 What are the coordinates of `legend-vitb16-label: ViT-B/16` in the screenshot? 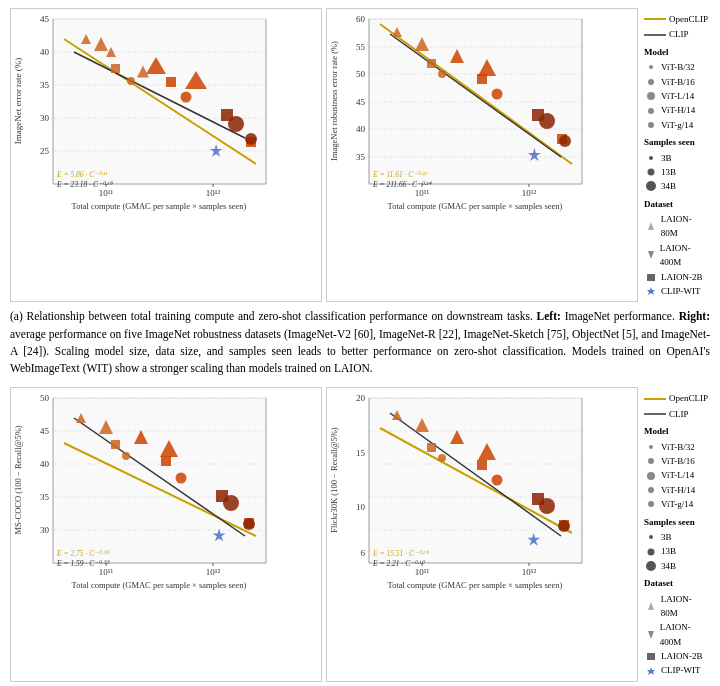 It's located at (678, 82).